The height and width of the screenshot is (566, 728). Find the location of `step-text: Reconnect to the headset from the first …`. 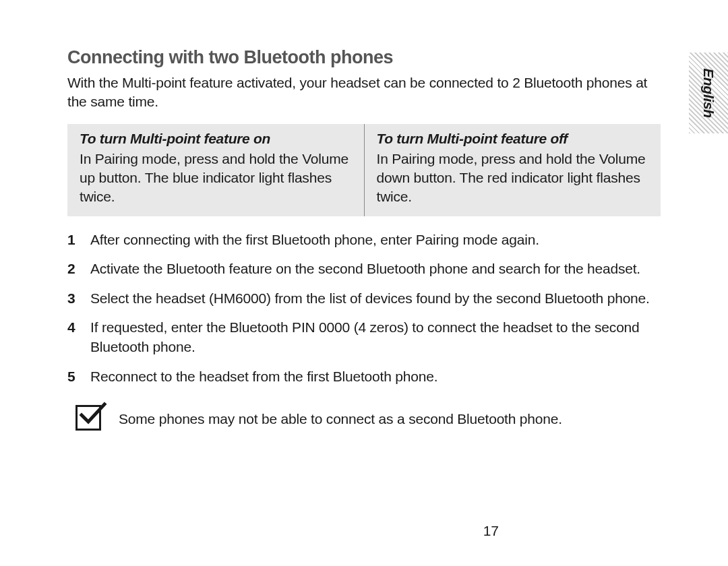

step-text: Reconnect to the headset from the first … is located at coordinates (375, 376).